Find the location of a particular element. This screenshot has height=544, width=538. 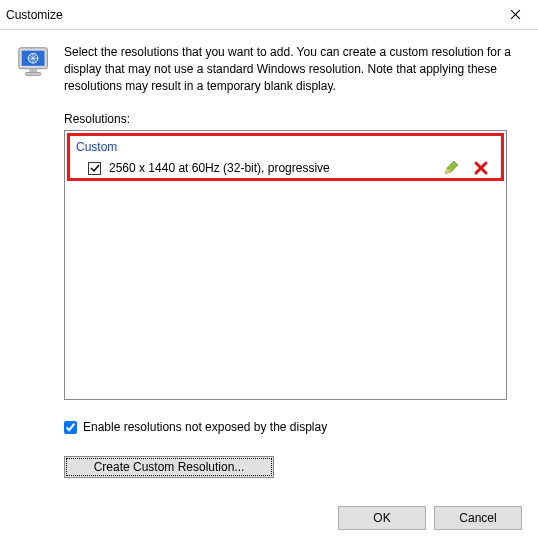

create-button-wrap: Create Custom Resolution... is located at coordinates (293, 467).